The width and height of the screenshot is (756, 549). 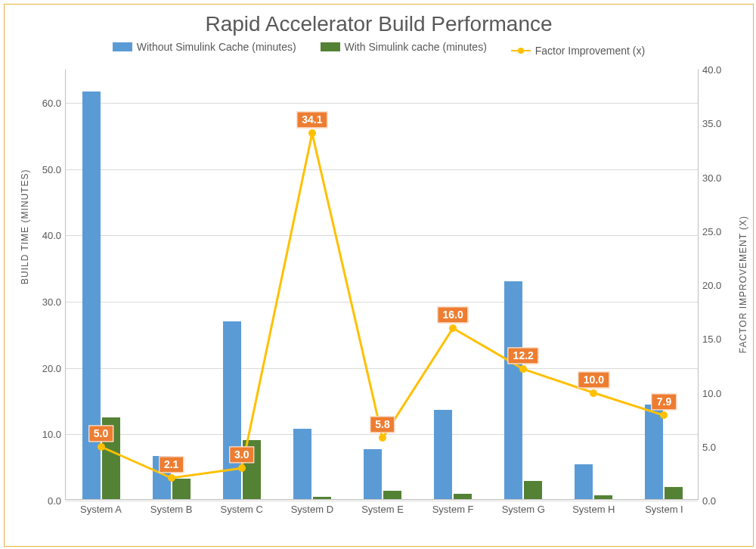 What do you see at coordinates (593, 510) in the screenshot?
I see `x-tick: System H` at bounding box center [593, 510].